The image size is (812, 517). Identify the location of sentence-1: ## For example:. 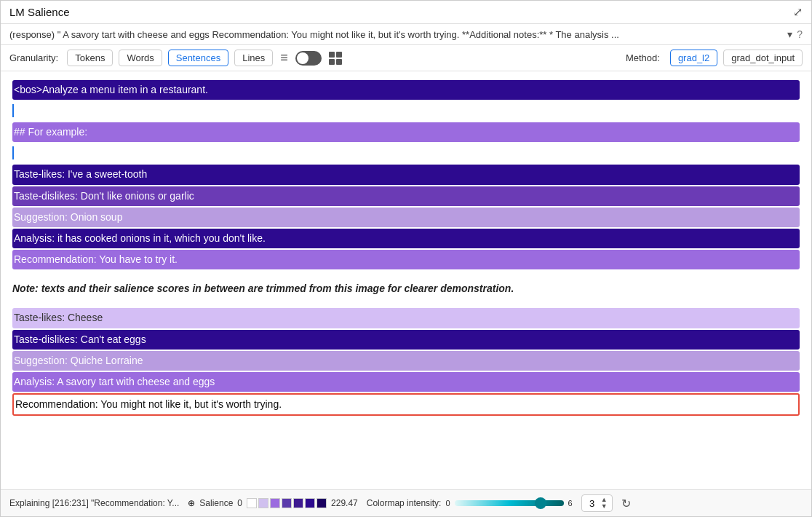
(406, 133).